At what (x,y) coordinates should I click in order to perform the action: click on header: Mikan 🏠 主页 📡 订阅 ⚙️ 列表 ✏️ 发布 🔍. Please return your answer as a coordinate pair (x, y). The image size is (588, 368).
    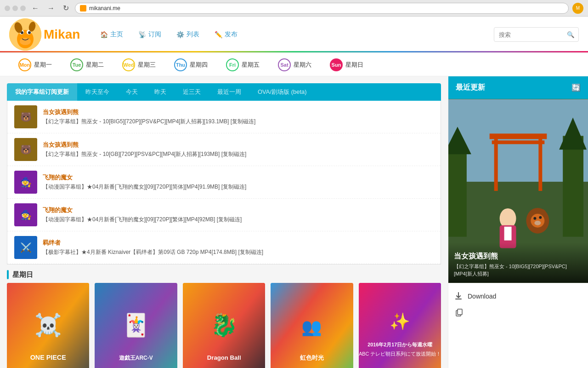
    Looking at the image, I should click on (294, 35).